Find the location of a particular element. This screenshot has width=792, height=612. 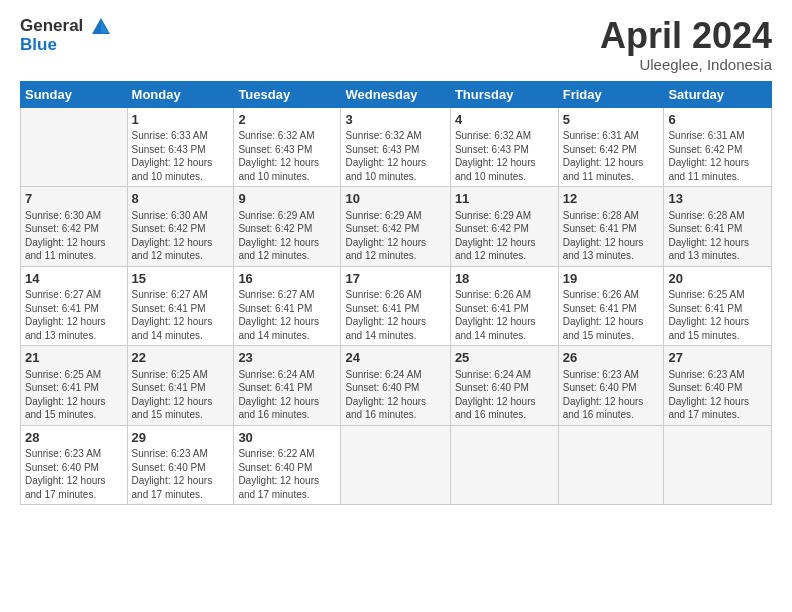

header-row: SundayMondayTuesdayWednesdayThursdayFrid… is located at coordinates (396, 94).